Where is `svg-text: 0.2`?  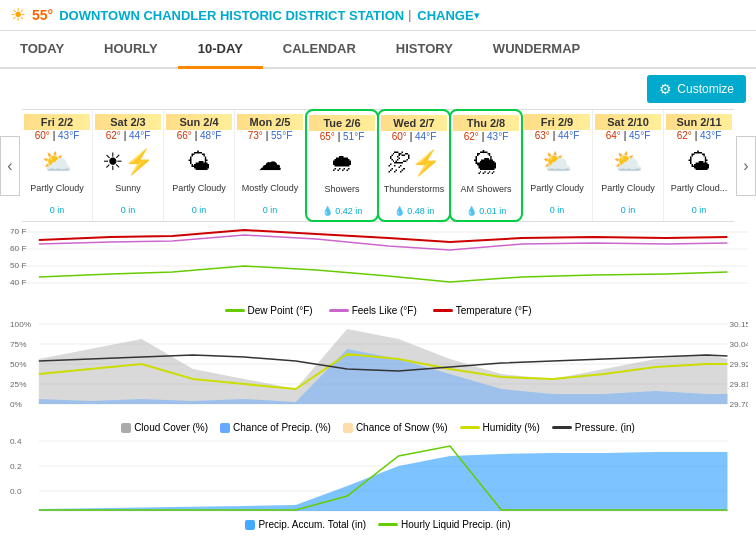 svg-text: 0.2 is located at coordinates (16, 466).